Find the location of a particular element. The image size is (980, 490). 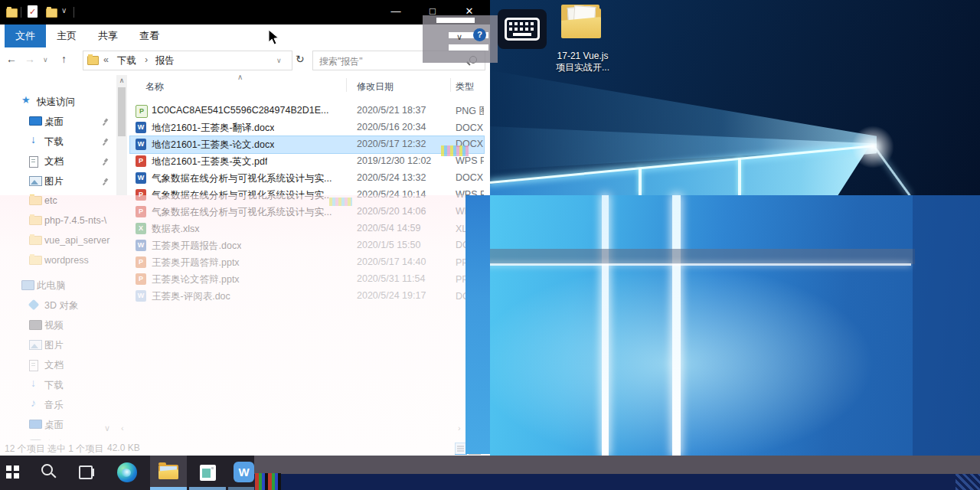

wallpaper-strip is located at coordinates (478, 325).